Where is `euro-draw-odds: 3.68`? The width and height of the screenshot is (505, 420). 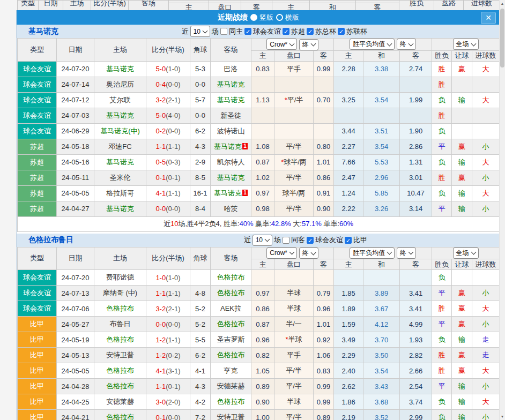 euro-draw-odds: 3.68 is located at coordinates (382, 402).